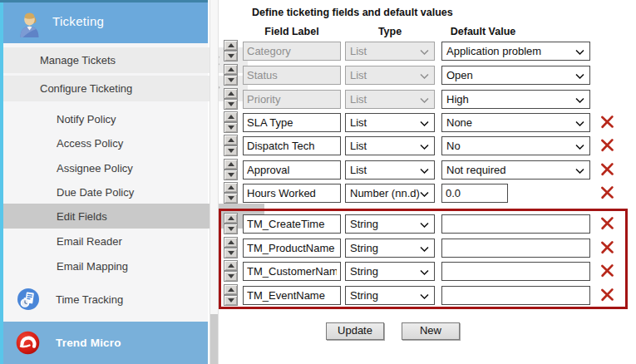  Describe the element at coordinates (28, 299) in the screenshot. I see `time-tracking-icon` at that location.